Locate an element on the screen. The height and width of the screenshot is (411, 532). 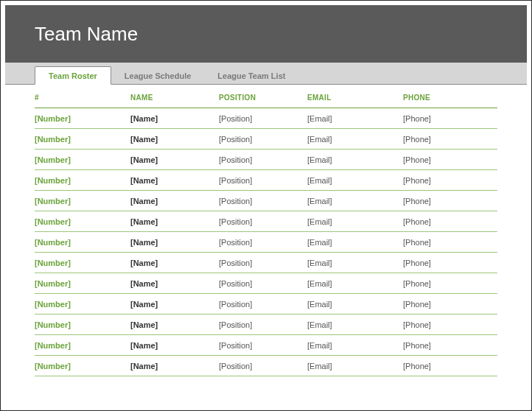
page-title: Team Name is located at coordinates (86, 34).